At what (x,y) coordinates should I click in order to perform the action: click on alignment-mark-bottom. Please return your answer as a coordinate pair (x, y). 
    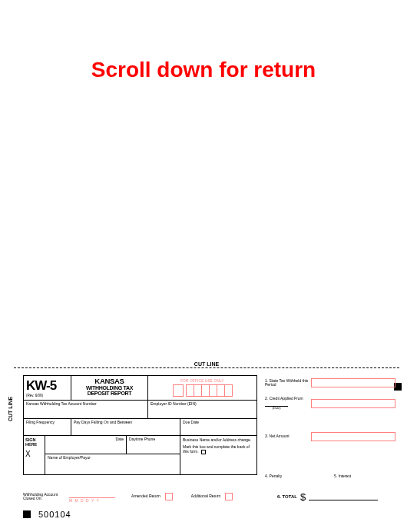
    Looking at the image, I should click on (27, 514).